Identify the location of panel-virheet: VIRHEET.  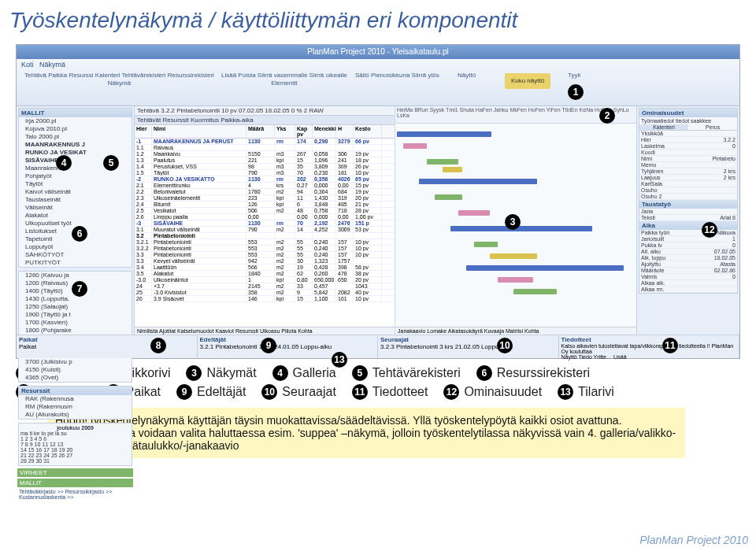
(76, 472).